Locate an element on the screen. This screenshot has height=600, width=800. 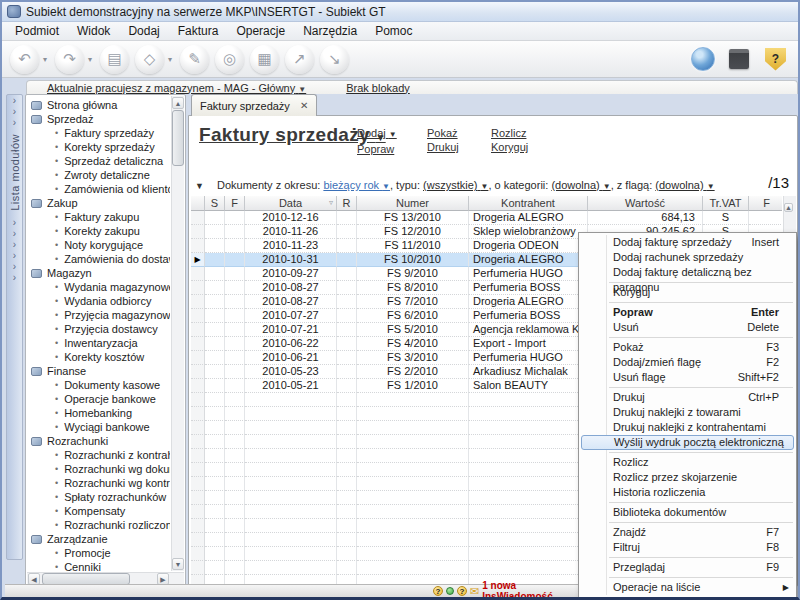
context-menu-item-znajdź: ZnajdźF7 is located at coordinates (688, 532).